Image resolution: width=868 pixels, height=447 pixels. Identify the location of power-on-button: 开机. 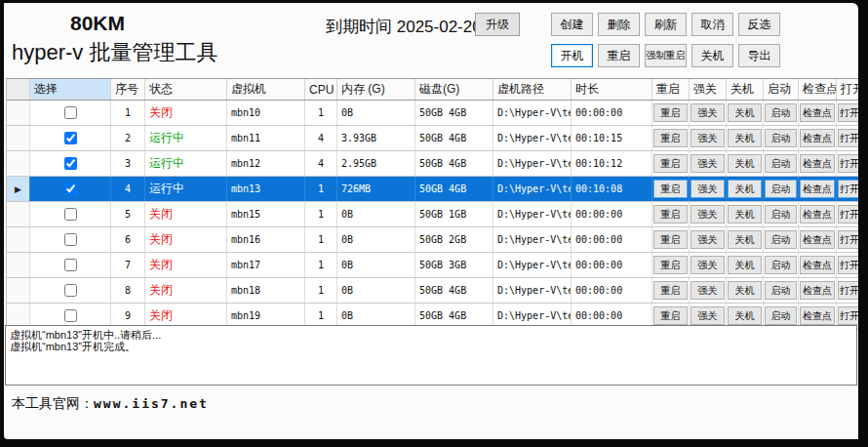
(572, 56).